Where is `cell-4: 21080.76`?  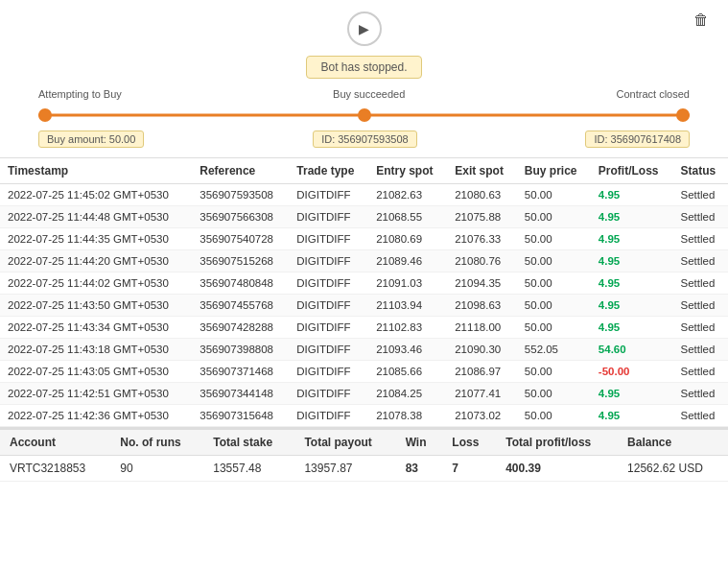 cell-4: 21080.76 is located at coordinates (481, 261).